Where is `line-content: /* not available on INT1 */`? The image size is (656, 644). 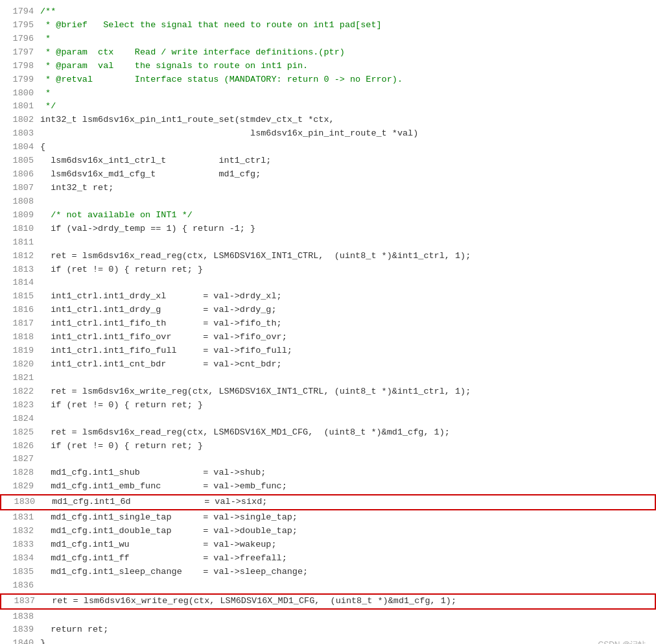 line-content: /* not available on INT1 */ is located at coordinates (117, 215).